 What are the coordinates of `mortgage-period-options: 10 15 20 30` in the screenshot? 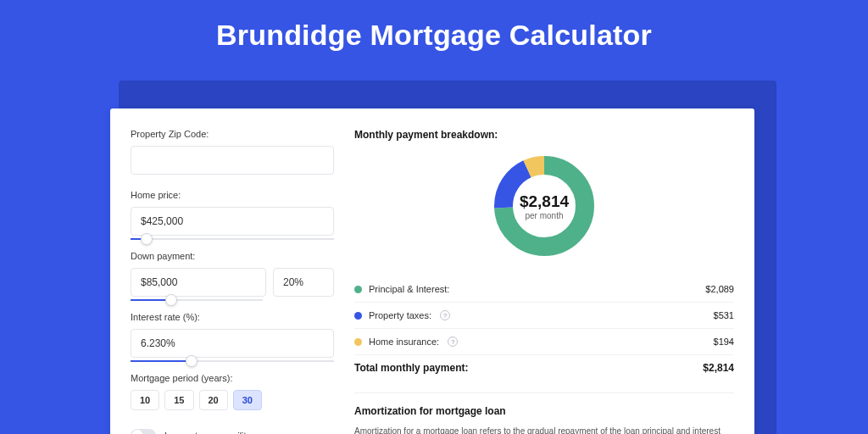 It's located at (232, 400).